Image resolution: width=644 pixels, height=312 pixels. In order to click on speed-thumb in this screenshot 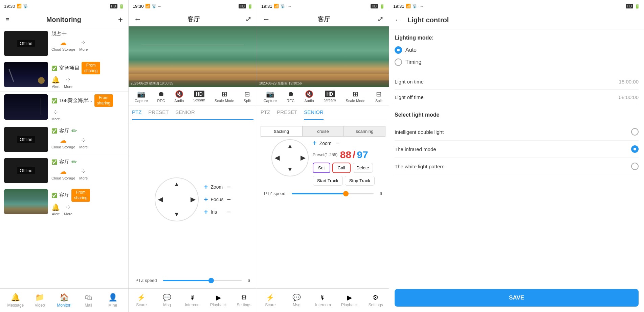, I will do `click(211, 281)`.